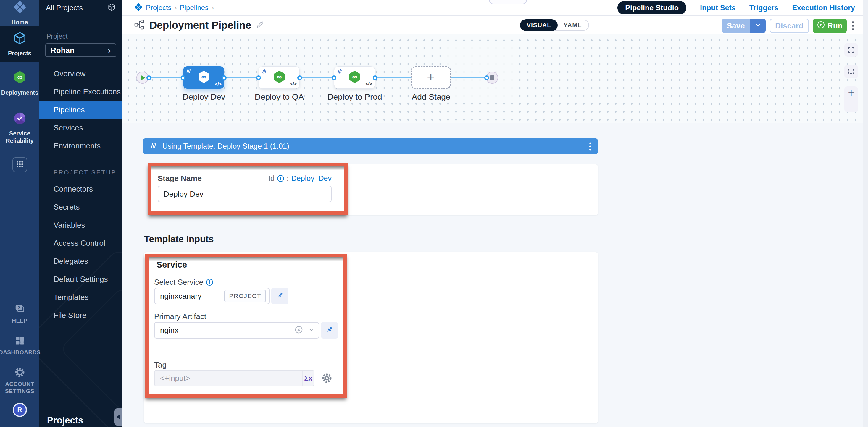 This screenshot has width=868, height=427. Describe the element at coordinates (20, 314) in the screenshot. I see `help-item: ? HELP` at that location.